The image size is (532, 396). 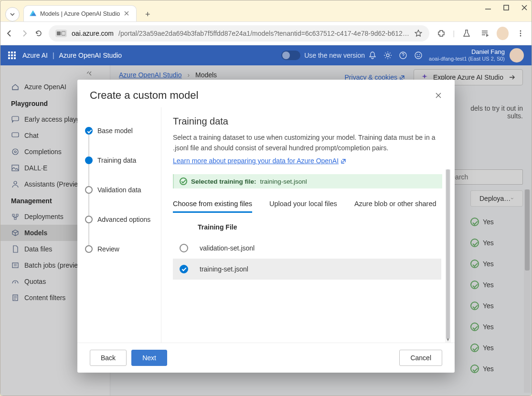 What do you see at coordinates (372, 55) in the screenshot?
I see `bell-icon` at bounding box center [372, 55].